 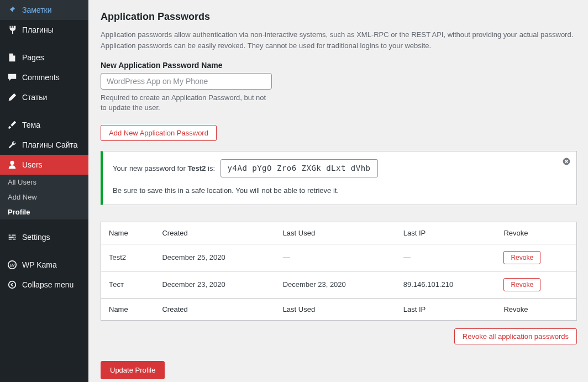 I want to click on submenu-profile: Profile, so click(x=44, y=212).